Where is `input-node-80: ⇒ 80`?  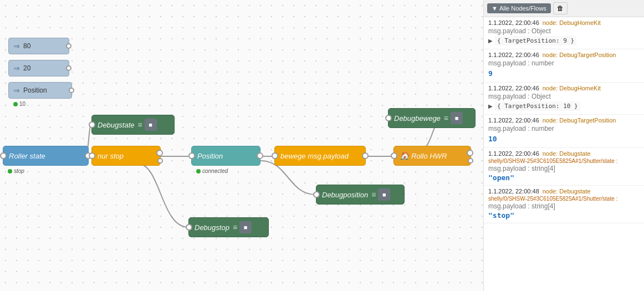
input-node-80: ⇒ 80 is located at coordinates (39, 46).